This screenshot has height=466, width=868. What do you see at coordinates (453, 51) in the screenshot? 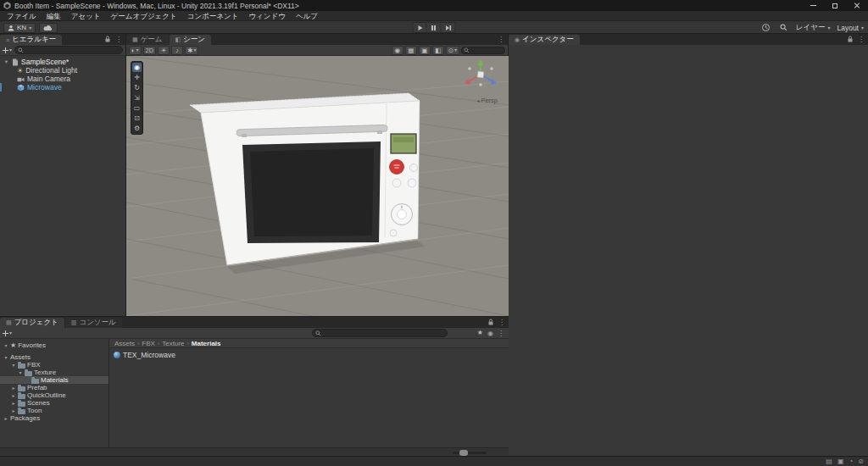
I see `gizmos-dropdown: ⊙▾` at bounding box center [453, 51].